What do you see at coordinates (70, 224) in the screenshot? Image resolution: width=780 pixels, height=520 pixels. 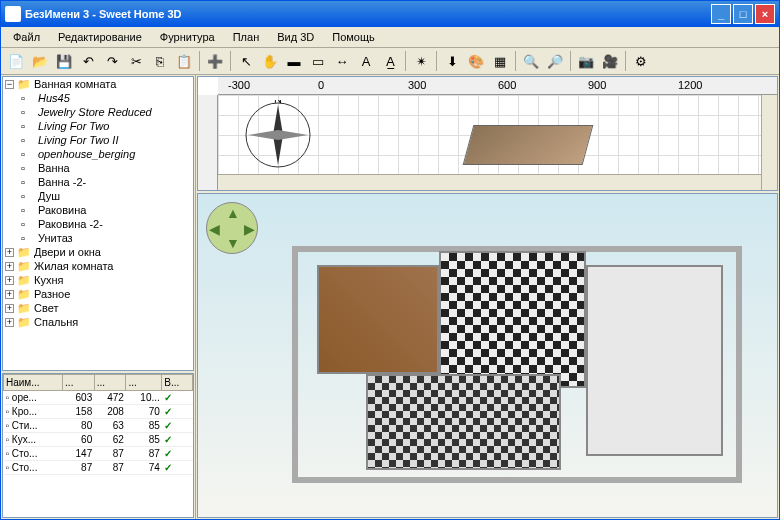 I see `tree-item-label: Раковина -2-` at bounding box center [70, 224].